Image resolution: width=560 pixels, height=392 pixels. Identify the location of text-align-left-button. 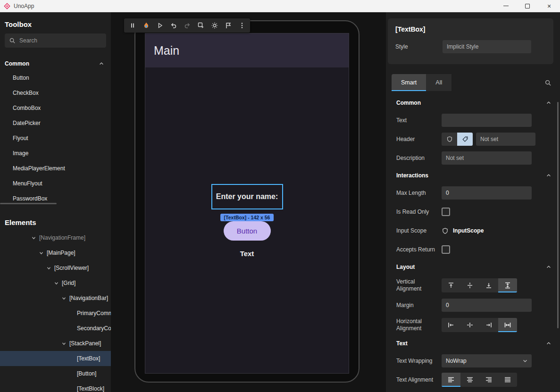
(451, 380).